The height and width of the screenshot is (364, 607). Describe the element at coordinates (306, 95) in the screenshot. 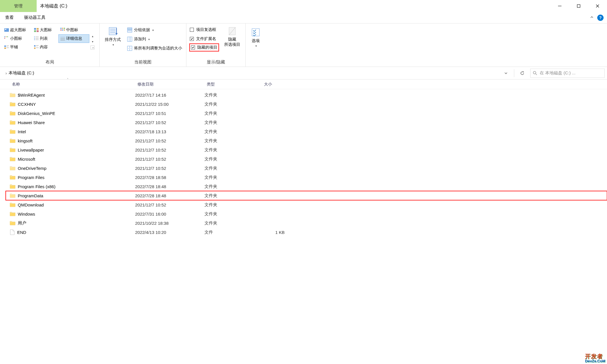

I see `file-row: $WinREAgent2022/7/17 14:16文件夹` at that location.